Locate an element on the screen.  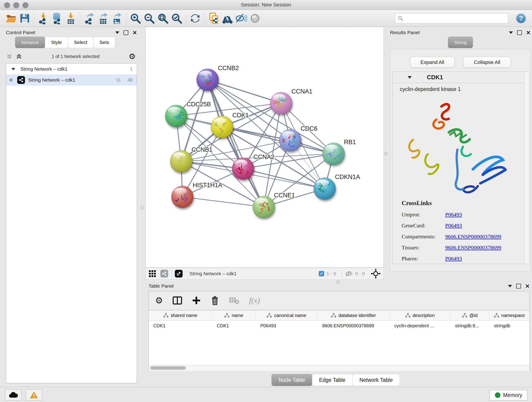
column-header-canonical-name: canonical name is located at coordinates (287, 315).